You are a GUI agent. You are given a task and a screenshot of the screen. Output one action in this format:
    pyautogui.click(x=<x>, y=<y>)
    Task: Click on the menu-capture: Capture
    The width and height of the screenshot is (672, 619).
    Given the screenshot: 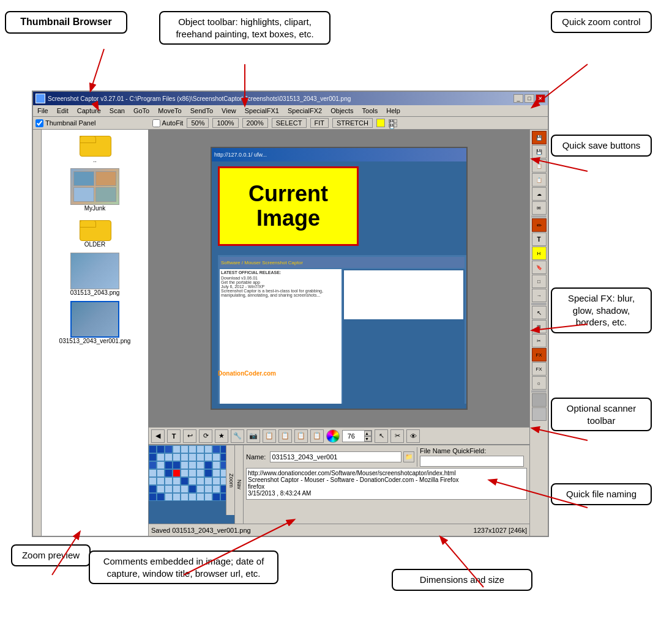 What is the action you would take?
    pyautogui.click(x=89, y=111)
    